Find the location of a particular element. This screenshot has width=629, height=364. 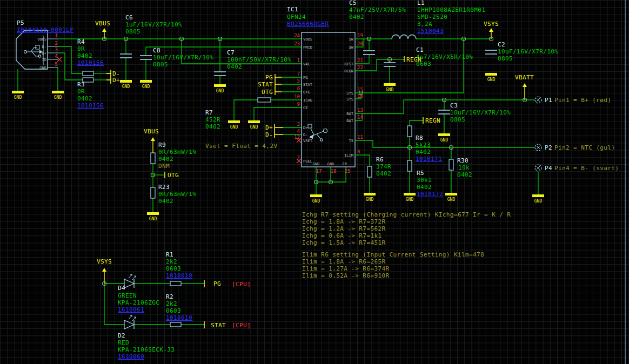

component-value: 374R is located at coordinates (384, 166).